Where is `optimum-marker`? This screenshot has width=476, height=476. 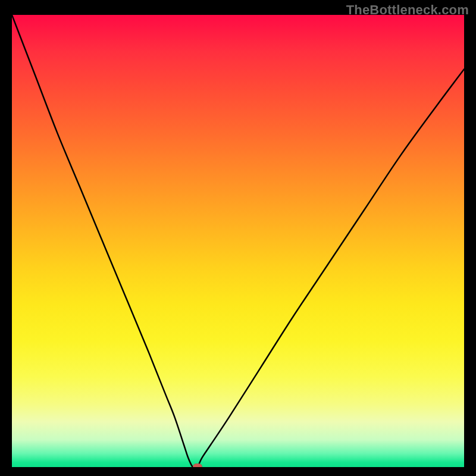
optimum-marker is located at coordinates (198, 465).